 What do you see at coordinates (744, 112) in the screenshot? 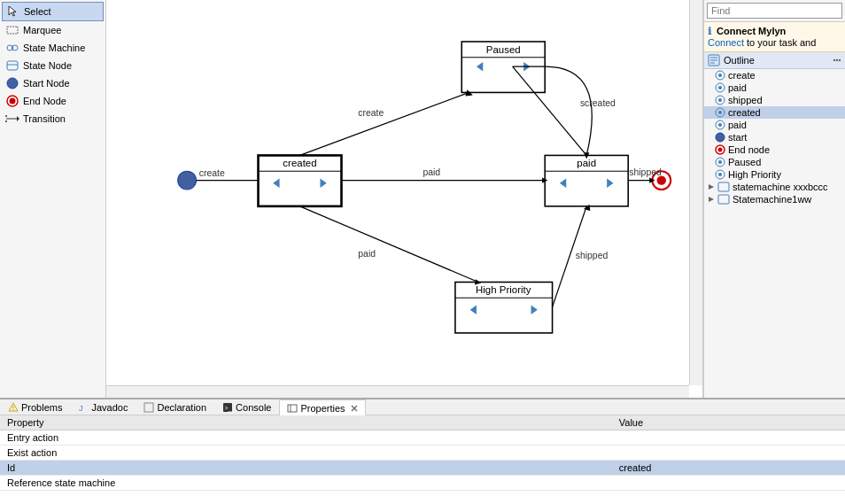
I see `outline-label-created: created` at bounding box center [744, 112].